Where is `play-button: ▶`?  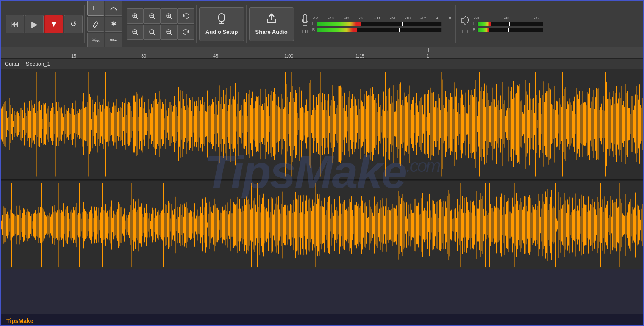 play-button: ▶ is located at coordinates (34, 24).